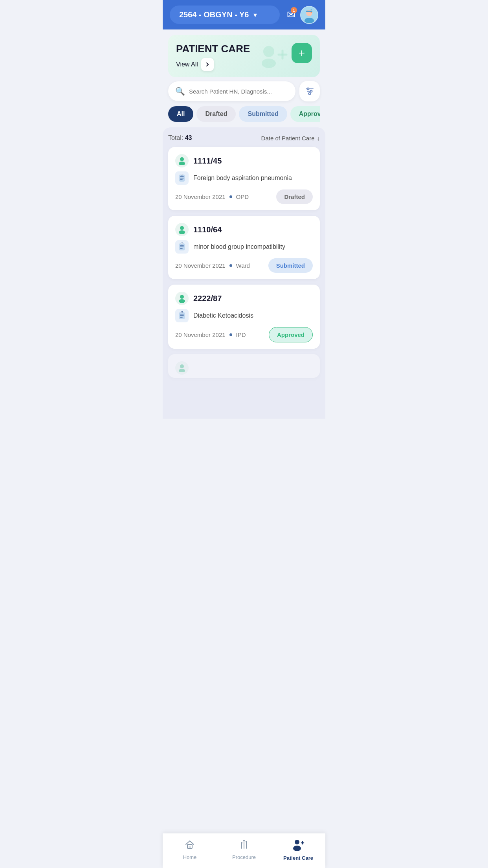 The height and width of the screenshot is (868, 488). What do you see at coordinates (309, 15) in the screenshot?
I see `avatar` at bounding box center [309, 15].